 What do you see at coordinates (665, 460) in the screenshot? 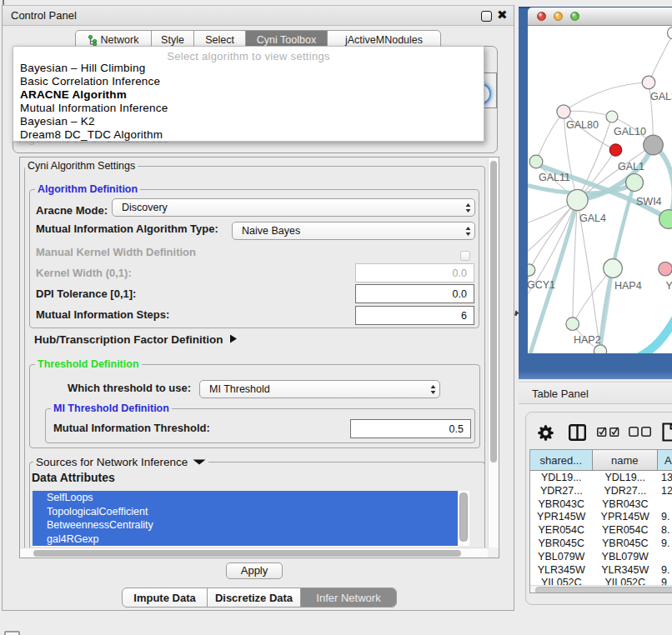
I see `column-header-partial: A` at bounding box center [665, 460].